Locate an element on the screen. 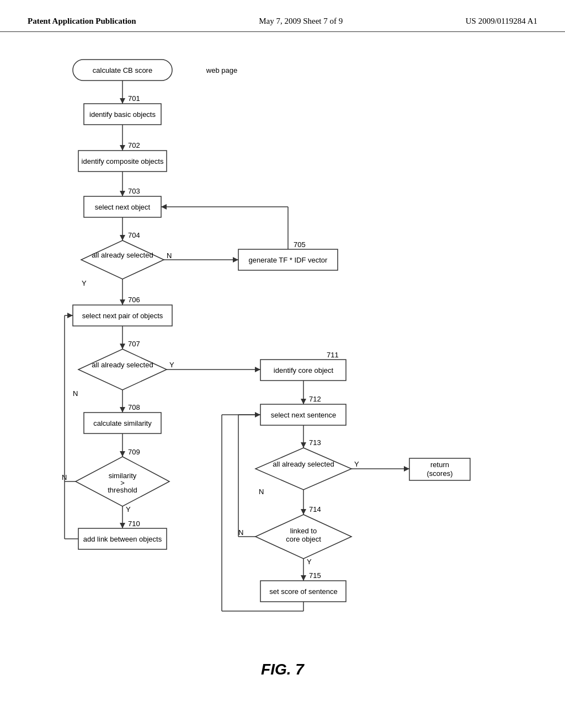 The height and width of the screenshot is (728, 565). n714-text2: core object is located at coordinates (303, 539).